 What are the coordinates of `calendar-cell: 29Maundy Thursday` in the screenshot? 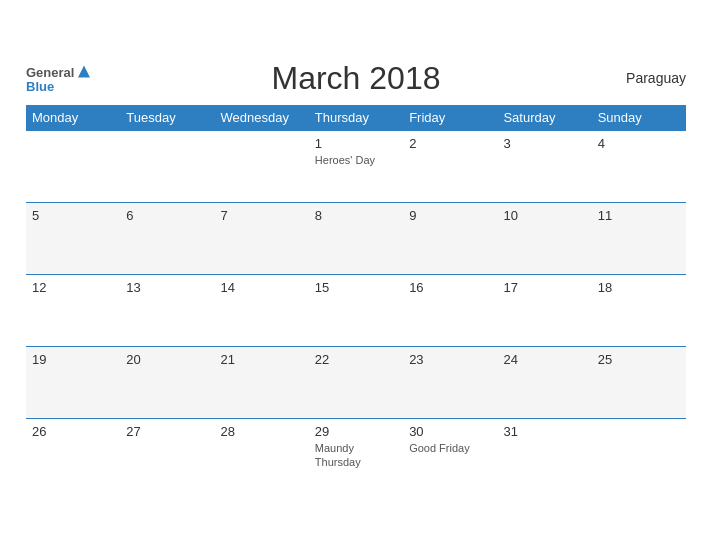 It's located at (356, 454).